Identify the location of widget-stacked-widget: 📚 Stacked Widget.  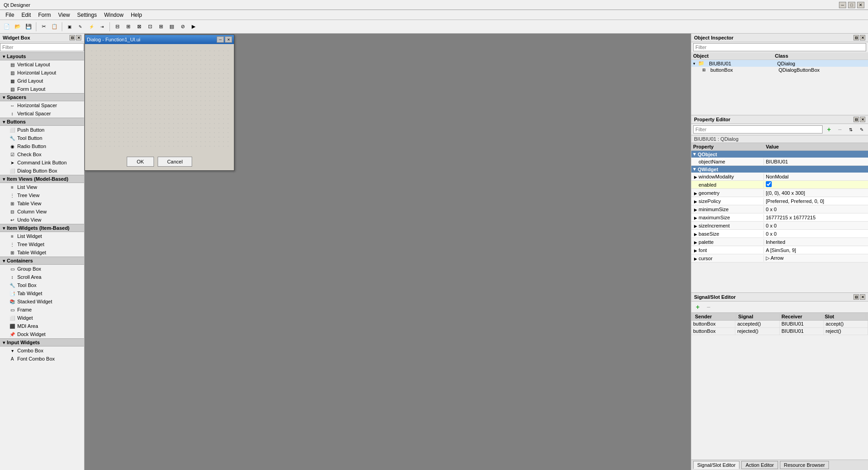
(42, 302).